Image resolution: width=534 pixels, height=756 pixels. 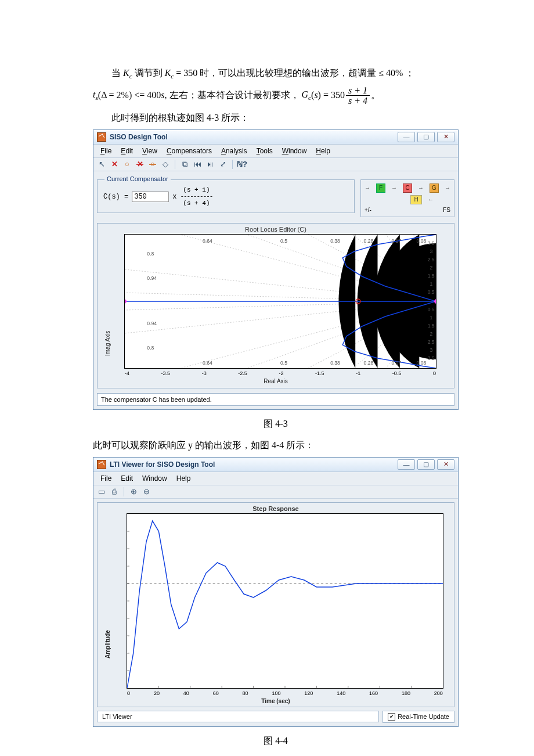 I want to click on panel-legend: Current Compensator, so click(x=138, y=179).